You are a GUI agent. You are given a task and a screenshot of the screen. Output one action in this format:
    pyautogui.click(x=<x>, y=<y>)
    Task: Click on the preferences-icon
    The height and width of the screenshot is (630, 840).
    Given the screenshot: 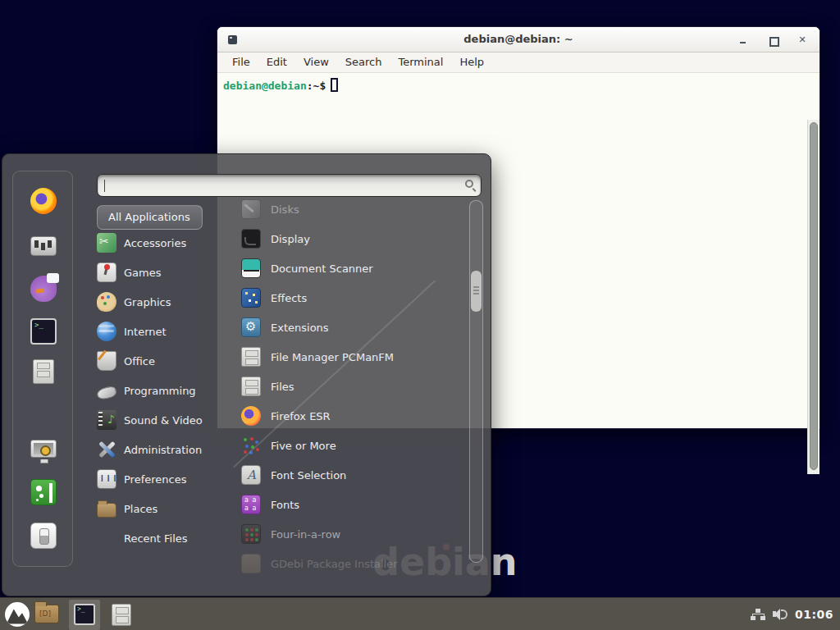 What is the action you would take?
    pyautogui.click(x=107, y=479)
    